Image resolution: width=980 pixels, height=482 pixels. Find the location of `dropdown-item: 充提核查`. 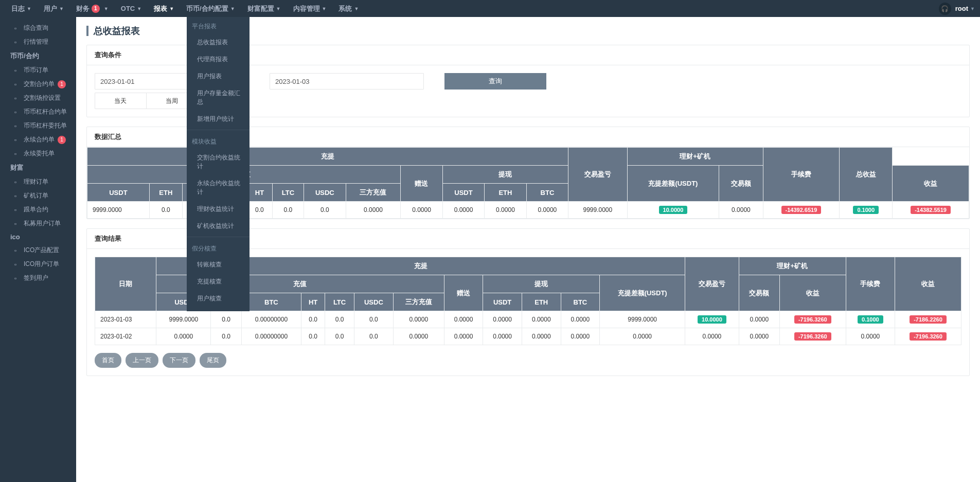

dropdown-item: 充提核查 is located at coordinates (218, 282).